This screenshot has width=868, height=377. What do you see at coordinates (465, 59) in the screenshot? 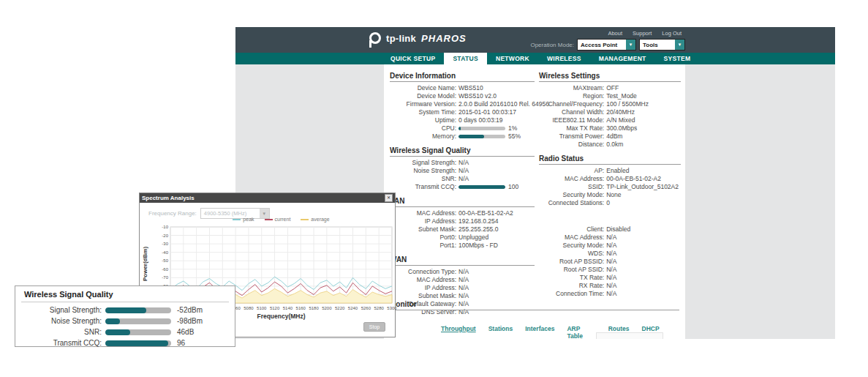
I see `tab-status: STATUS` at bounding box center [465, 59].